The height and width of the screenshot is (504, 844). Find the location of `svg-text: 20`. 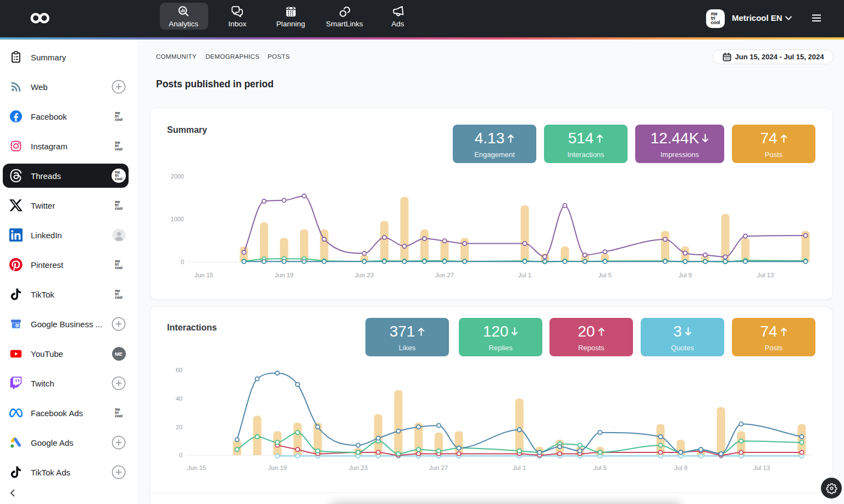

svg-text: 20 is located at coordinates (179, 427).